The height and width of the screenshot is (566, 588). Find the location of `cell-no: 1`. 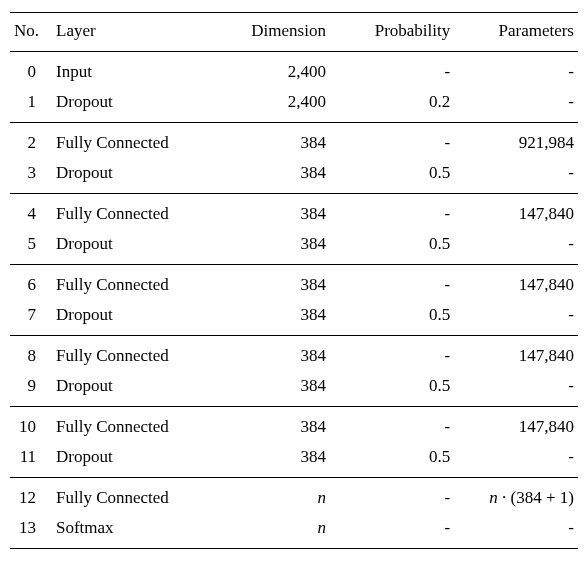

cell-no: 1 is located at coordinates (31, 105).